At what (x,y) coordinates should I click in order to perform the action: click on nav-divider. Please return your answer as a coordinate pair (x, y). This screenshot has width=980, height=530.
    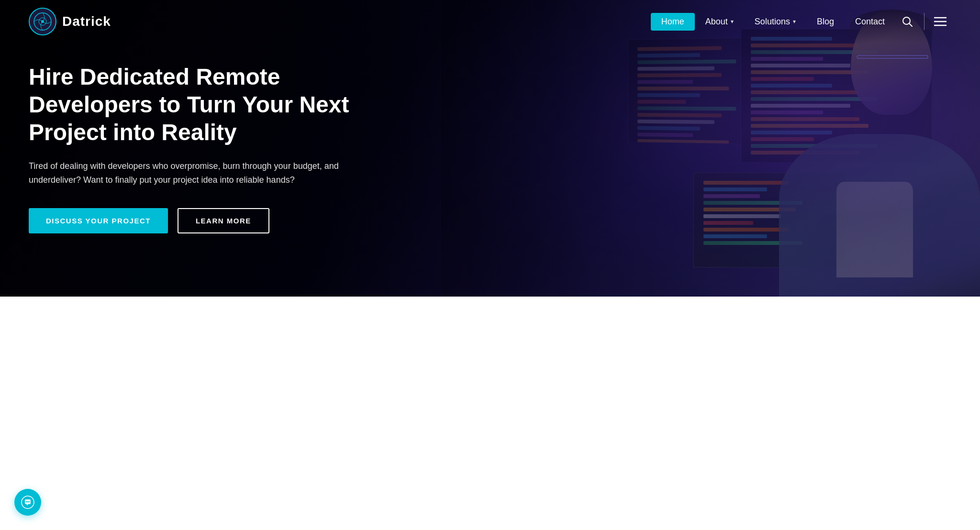
    Looking at the image, I should click on (924, 22).